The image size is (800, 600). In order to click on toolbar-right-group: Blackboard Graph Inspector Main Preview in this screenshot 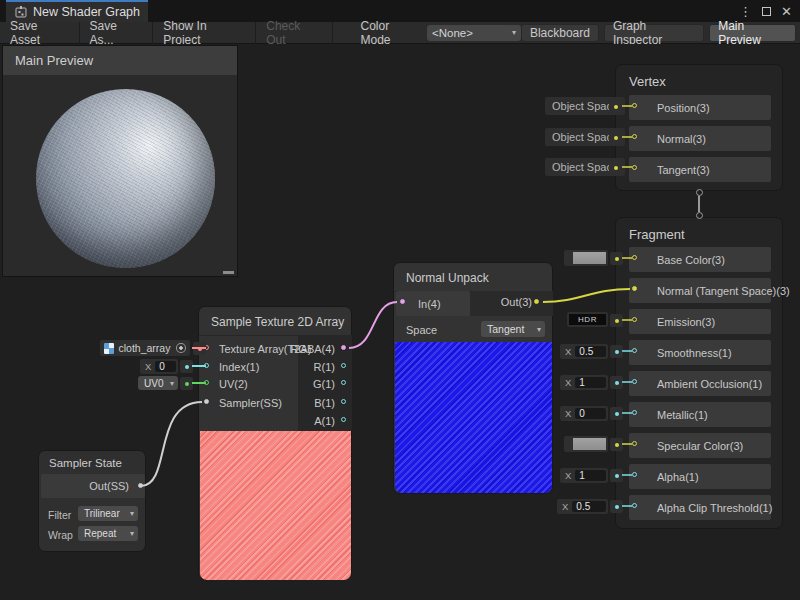, I will do `click(660, 33)`.